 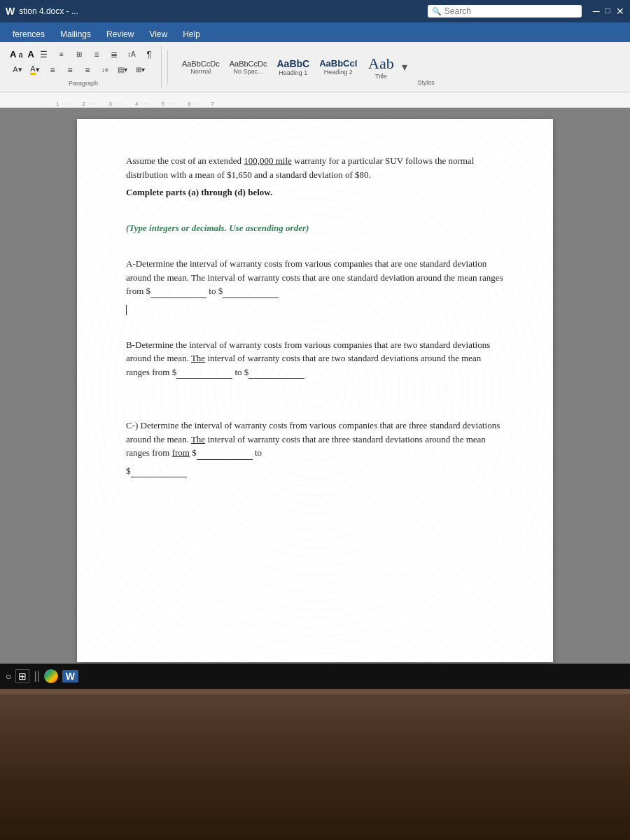 I want to click on align-justify-btn: ≡, so click(x=97, y=55).